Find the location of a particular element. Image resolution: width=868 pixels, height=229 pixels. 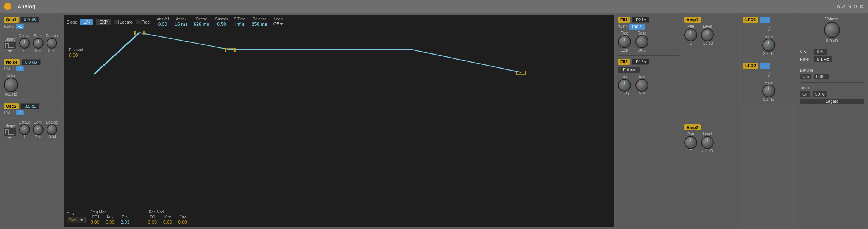

lfo2-rate-group: Rate 0.9 Hz is located at coordinates (769, 91).